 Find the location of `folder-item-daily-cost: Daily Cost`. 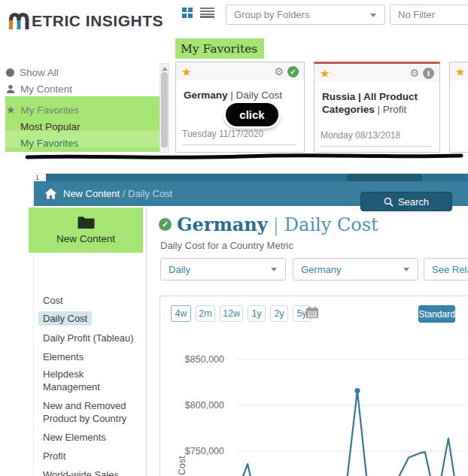

folder-item-daily-cost: Daily Cost is located at coordinates (93, 319).